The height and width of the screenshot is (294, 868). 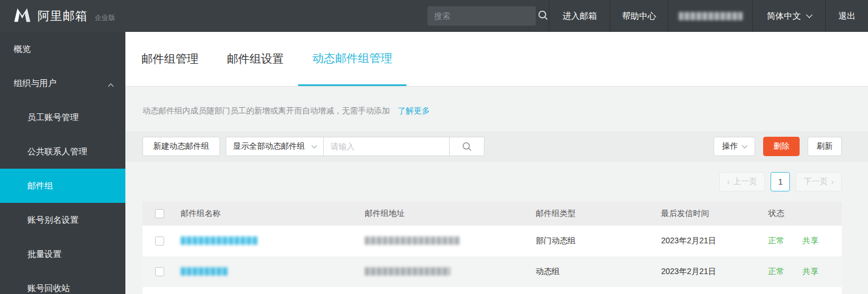 What do you see at coordinates (434, 16) in the screenshot?
I see `topbar: 阿里邮箱 企业版 进入邮箱 帮助中心 █████████████ 简体中文` at bounding box center [434, 16].